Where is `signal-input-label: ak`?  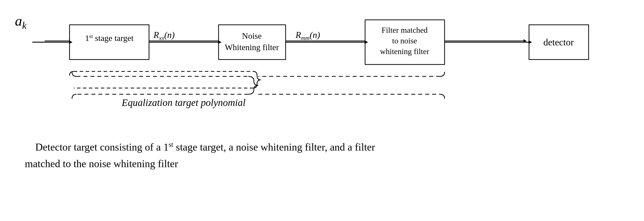
signal-input-label: ak is located at coordinates (21, 22).